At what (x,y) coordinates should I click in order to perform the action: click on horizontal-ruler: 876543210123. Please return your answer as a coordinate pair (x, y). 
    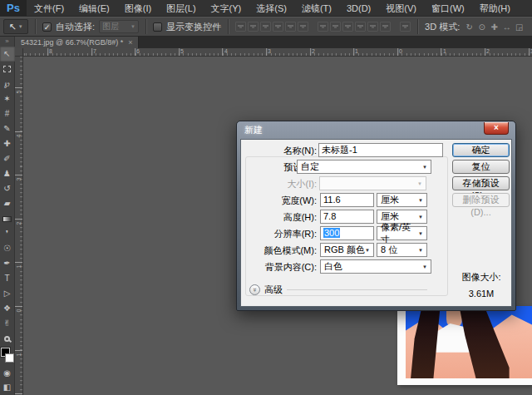
    Looking at the image, I should click on (278, 52).